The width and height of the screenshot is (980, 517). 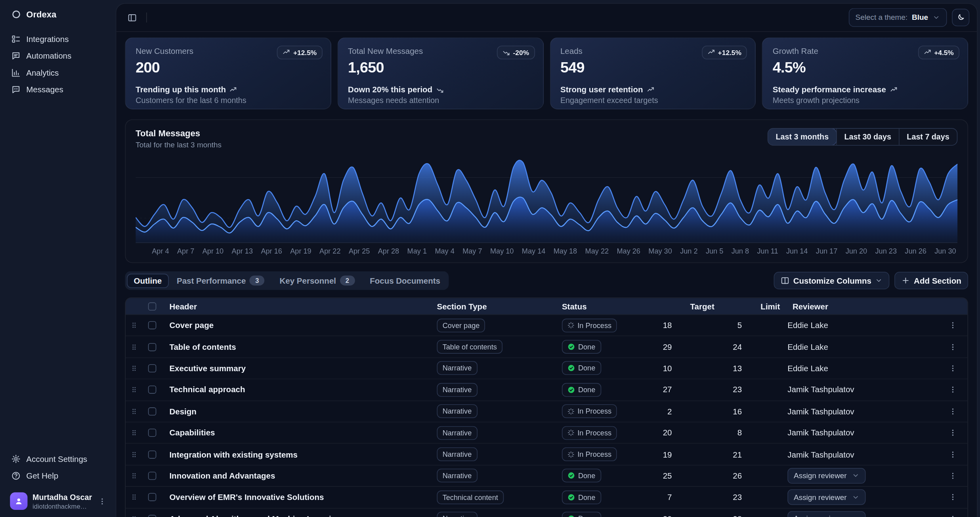 What do you see at coordinates (760, 454) in the screenshot?
I see `limit-value: 21` at bounding box center [760, 454].